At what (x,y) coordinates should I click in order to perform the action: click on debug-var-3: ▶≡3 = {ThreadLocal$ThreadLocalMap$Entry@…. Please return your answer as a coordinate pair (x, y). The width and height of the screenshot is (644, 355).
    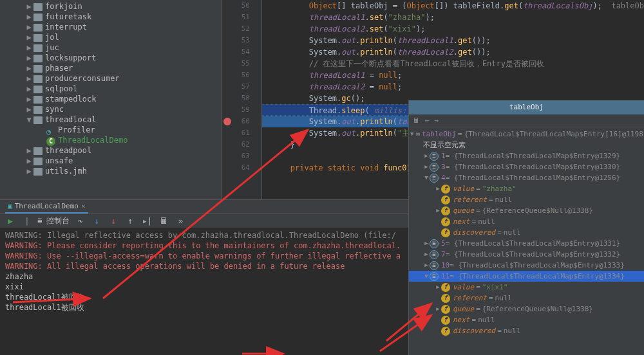
    Looking at the image, I should click on (527, 167).